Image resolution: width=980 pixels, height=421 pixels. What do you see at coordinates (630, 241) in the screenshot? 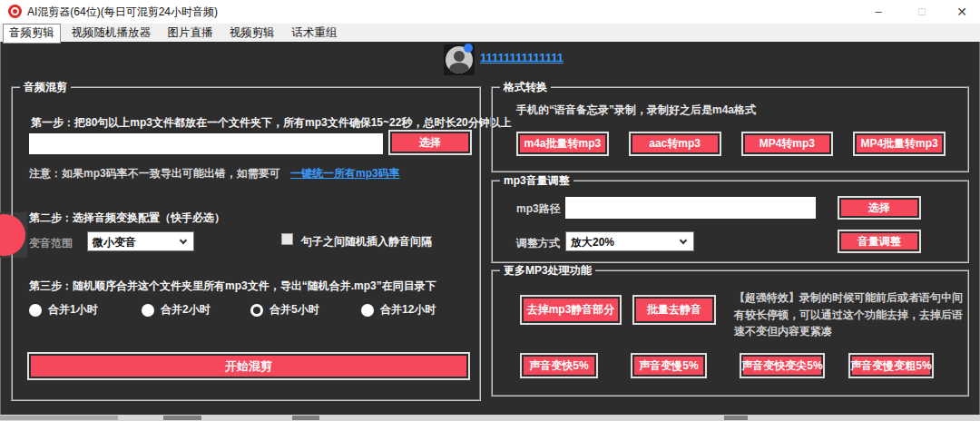
I see `adjust-mode-select: 放大20%` at bounding box center [630, 241].